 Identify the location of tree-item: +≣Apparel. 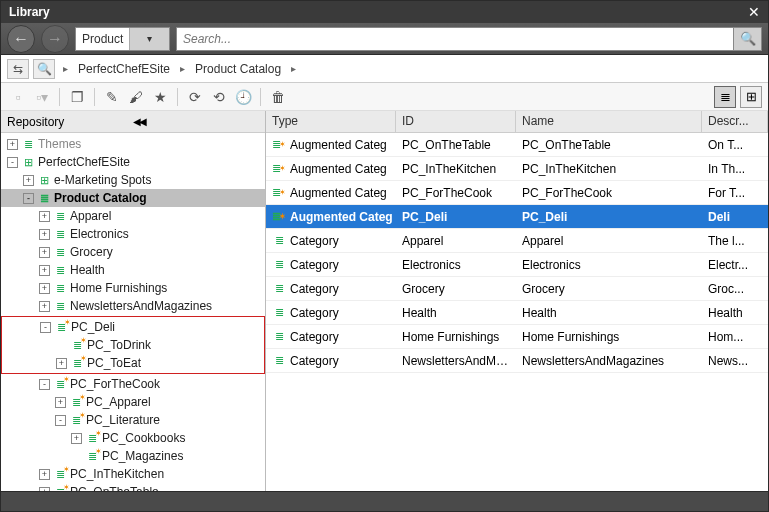
(133, 216).